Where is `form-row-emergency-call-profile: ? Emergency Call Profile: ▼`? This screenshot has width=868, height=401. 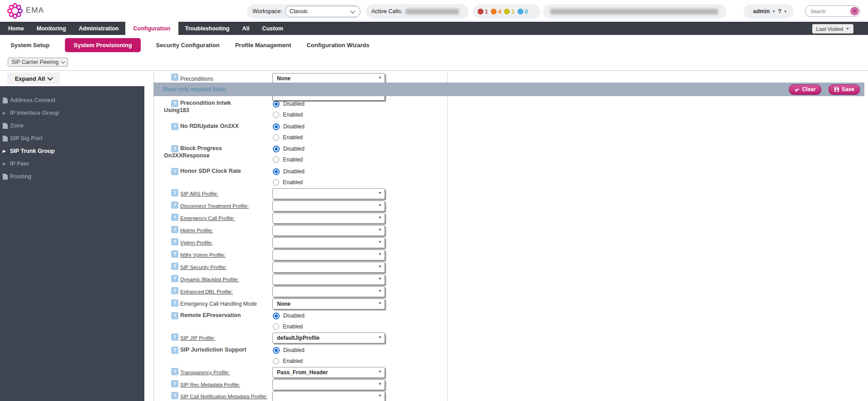 form-row-emergency-call-profile: ? Emergency Call Profile: ▼ is located at coordinates (301, 219).